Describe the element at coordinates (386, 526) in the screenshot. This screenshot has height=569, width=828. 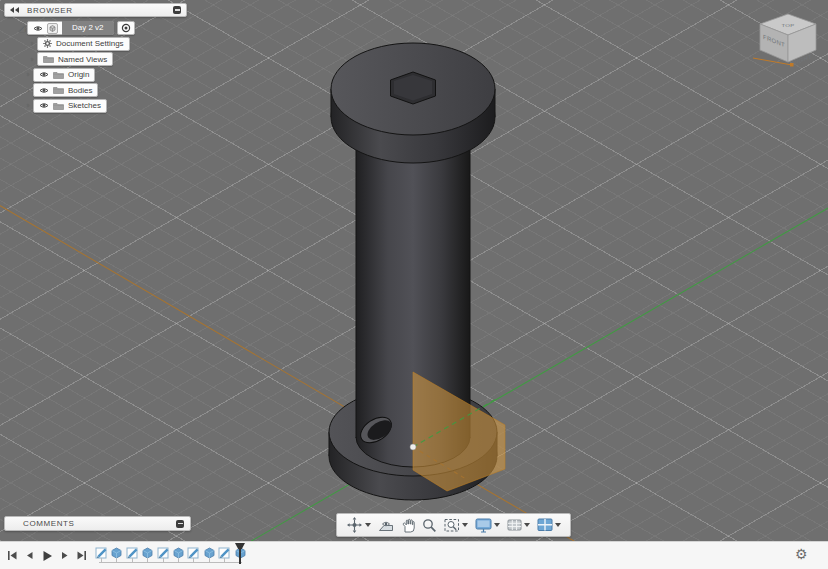
I see `look-at-tool-button` at that location.